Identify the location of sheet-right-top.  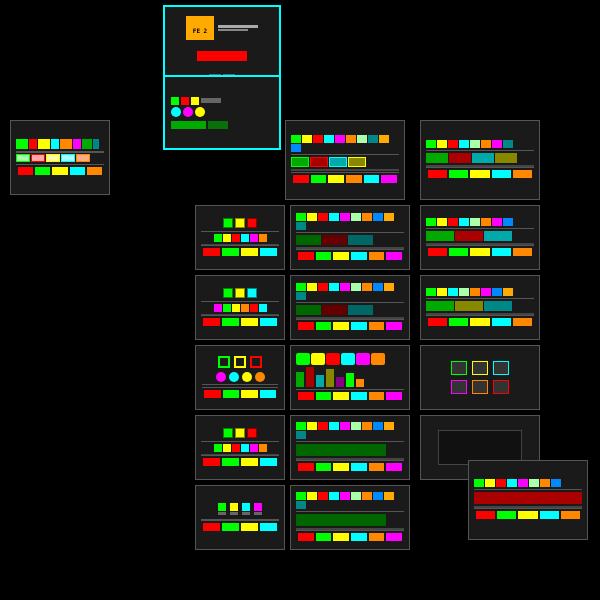
(480, 160).